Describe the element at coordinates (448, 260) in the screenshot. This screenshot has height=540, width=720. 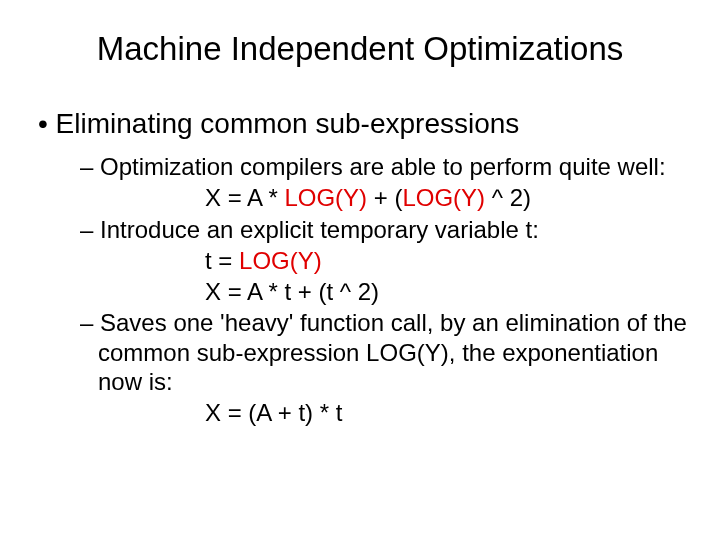
I see `code-line: t = LOG(Y)` at that location.